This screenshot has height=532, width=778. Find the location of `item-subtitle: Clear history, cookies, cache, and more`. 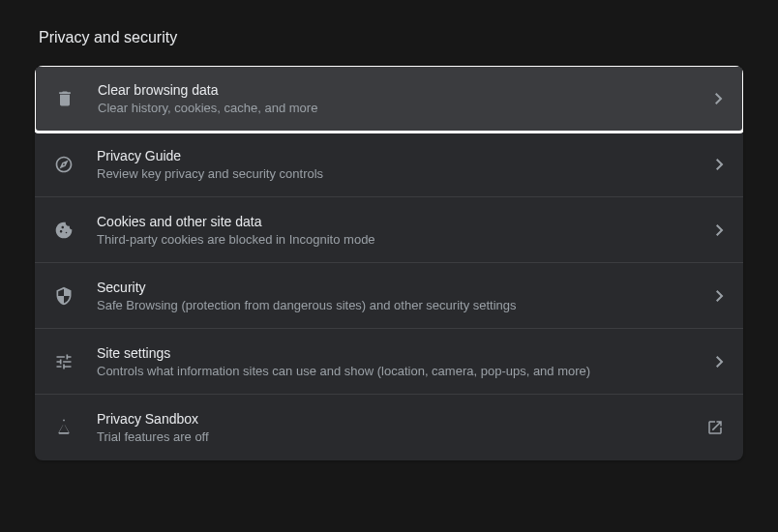

item-subtitle: Clear history, cookies, cache, and more is located at coordinates (406, 108).